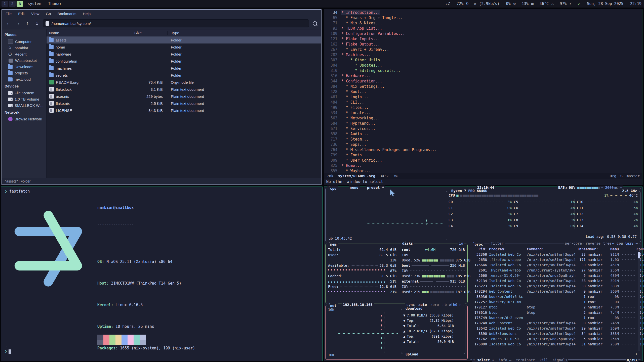 This screenshot has height=362, width=644. I want to click on org-heading-line: 461 * Login..., so click(484, 97).